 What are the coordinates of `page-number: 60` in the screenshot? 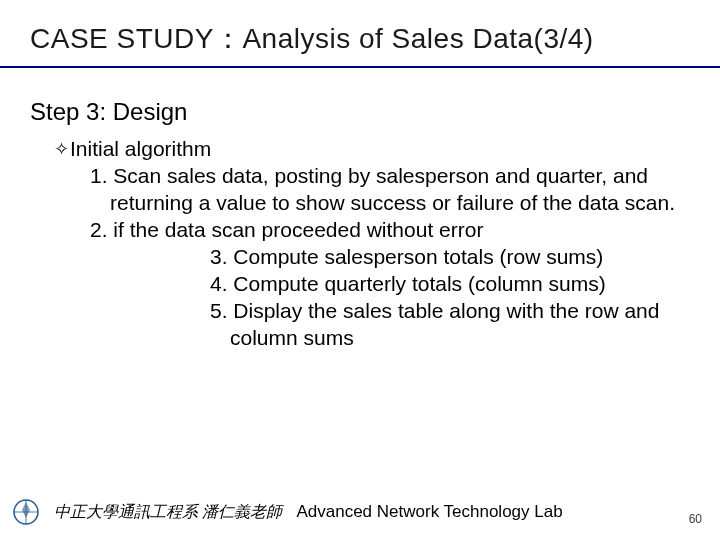 It's located at (696, 519).